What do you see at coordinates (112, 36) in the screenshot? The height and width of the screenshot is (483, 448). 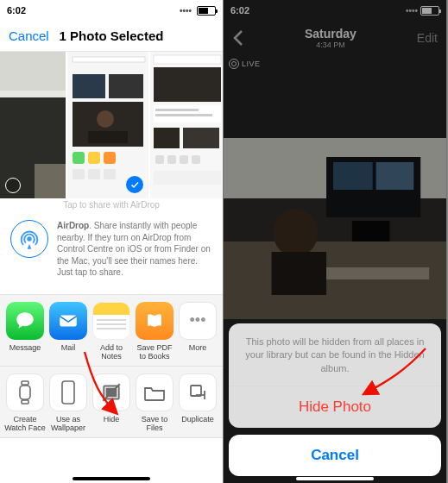 I see `page-title: 1 Photo Selected` at bounding box center [112, 36].